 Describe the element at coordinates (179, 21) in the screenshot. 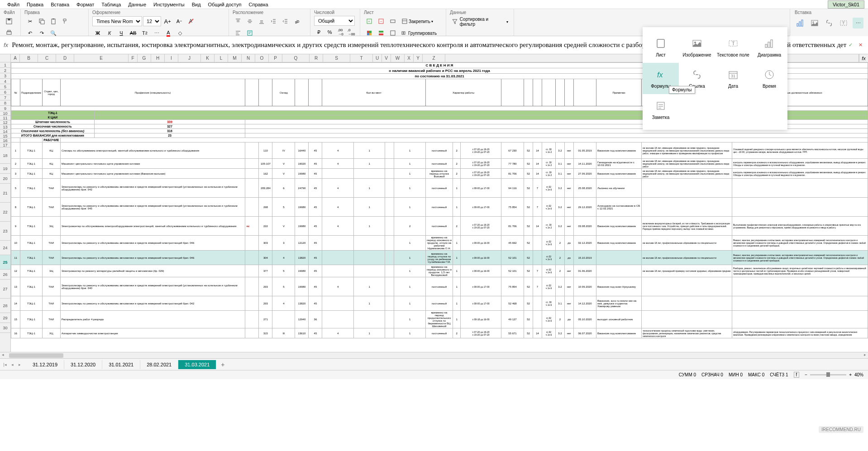

I see `decrease-font-icon: A−` at that location.